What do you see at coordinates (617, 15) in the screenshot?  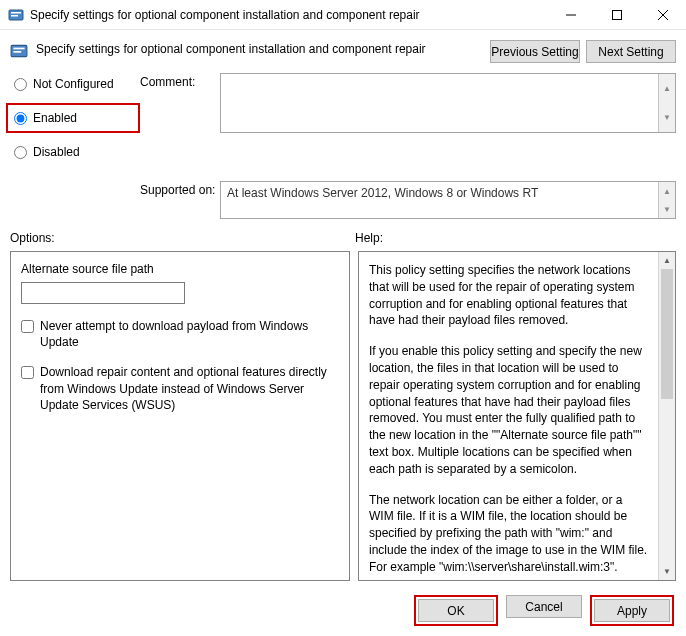 I see `window-controls` at bounding box center [617, 15].